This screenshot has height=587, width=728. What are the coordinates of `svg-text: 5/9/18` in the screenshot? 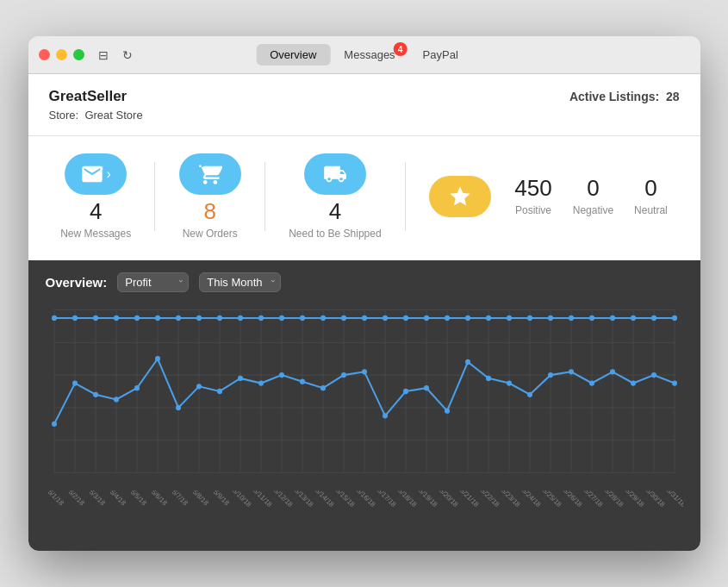 It's located at (221, 499).